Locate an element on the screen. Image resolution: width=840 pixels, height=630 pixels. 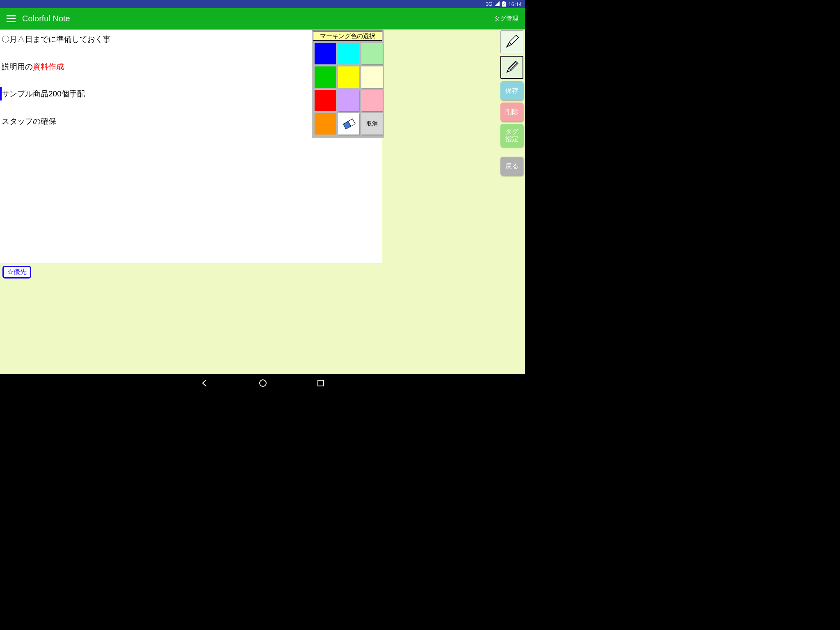
network-indicator: 3G is located at coordinates (489, 4).